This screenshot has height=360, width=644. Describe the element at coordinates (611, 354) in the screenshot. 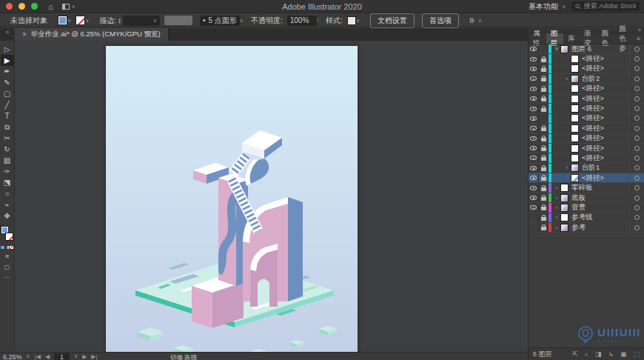

I see `new-sublayer-icon: ↳` at that location.